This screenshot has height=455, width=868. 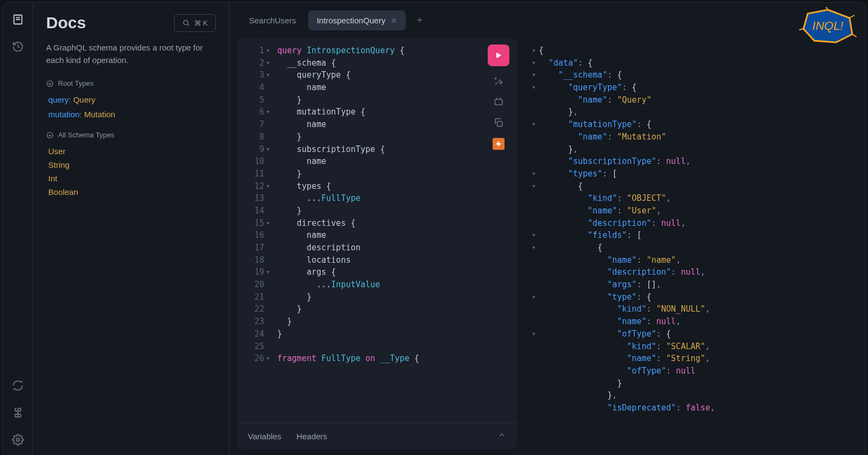 I want to click on close-icon: ✕, so click(x=394, y=21).